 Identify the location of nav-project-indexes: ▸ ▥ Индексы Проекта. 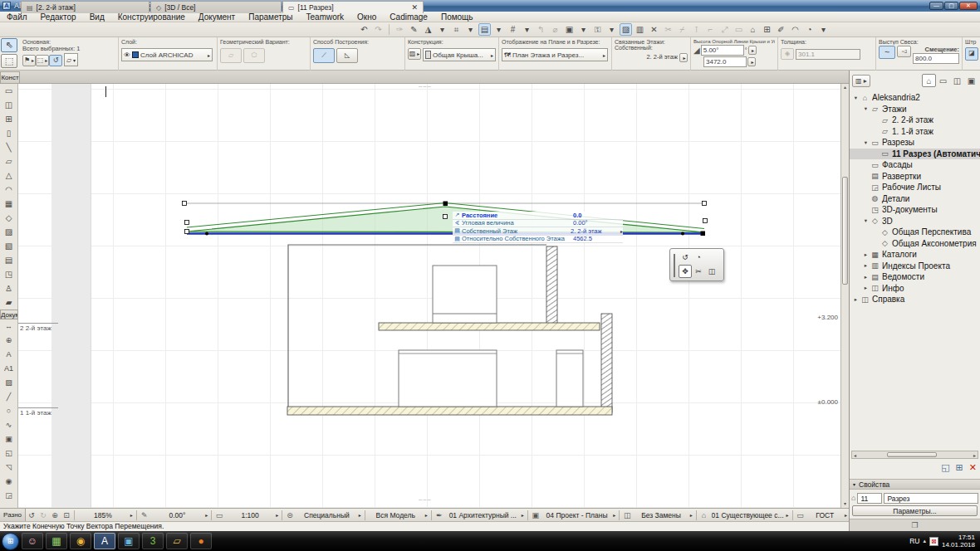
(915, 266).